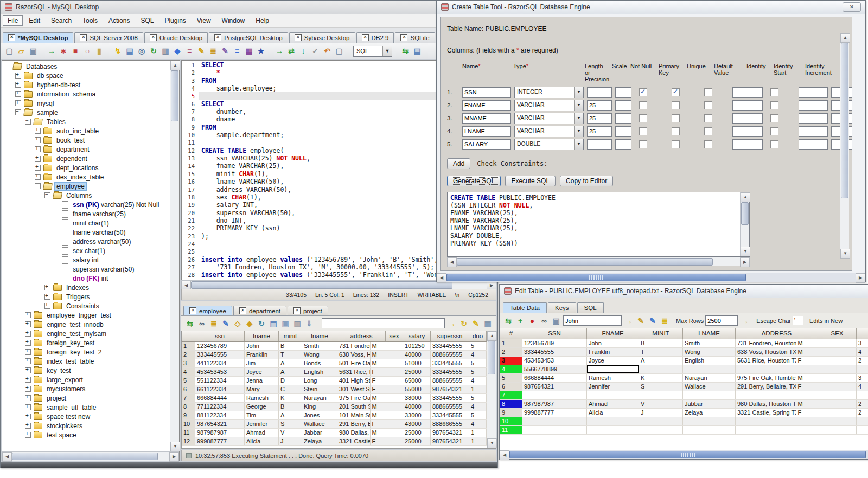 The height and width of the screenshot is (478, 868). Describe the element at coordinates (590, 308) in the screenshot. I see `tab: SQL` at that location.